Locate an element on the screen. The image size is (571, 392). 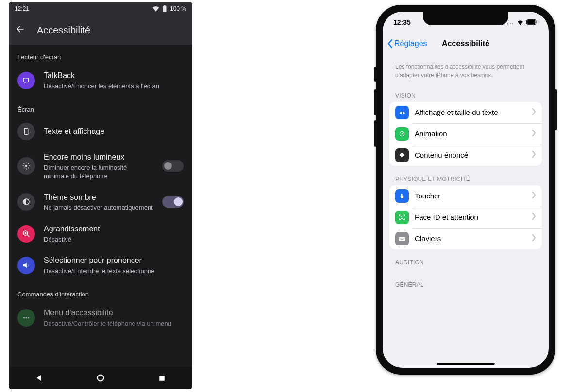
dark-theme-icon is located at coordinates (26, 202).